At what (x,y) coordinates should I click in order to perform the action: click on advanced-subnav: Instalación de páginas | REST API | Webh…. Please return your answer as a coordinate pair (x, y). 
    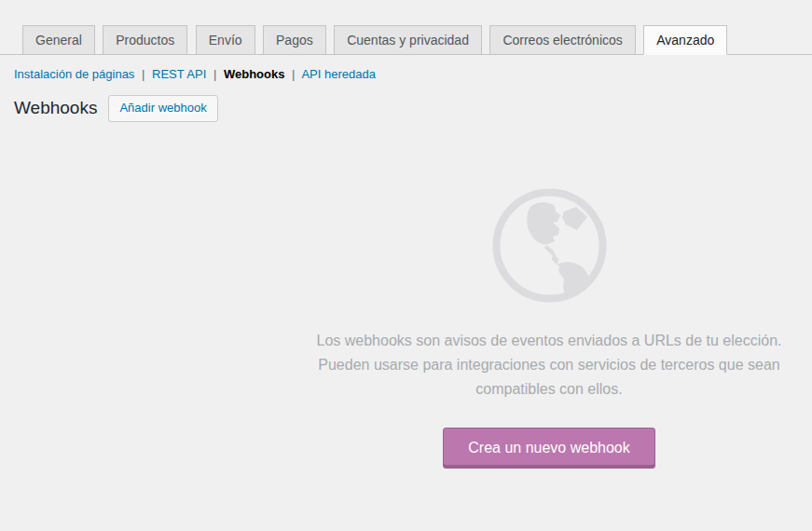
    Looking at the image, I should click on (413, 75).